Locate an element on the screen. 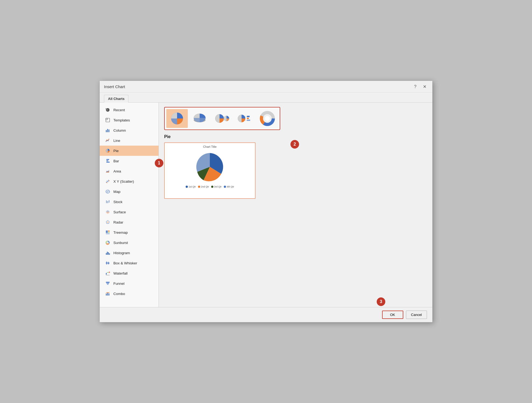  column-icon is located at coordinates (108, 130).